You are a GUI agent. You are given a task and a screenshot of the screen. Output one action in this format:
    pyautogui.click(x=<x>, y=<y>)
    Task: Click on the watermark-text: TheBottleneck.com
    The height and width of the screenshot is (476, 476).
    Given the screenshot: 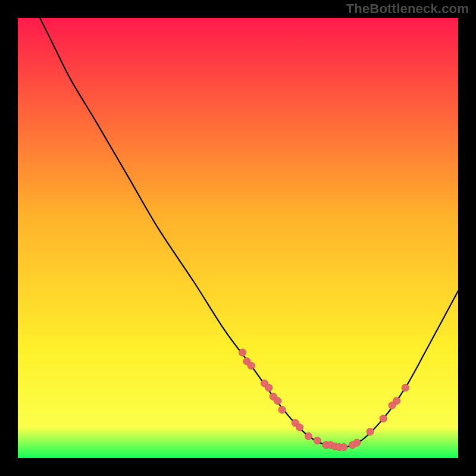 What is the action you would take?
    pyautogui.click(x=408, y=9)
    